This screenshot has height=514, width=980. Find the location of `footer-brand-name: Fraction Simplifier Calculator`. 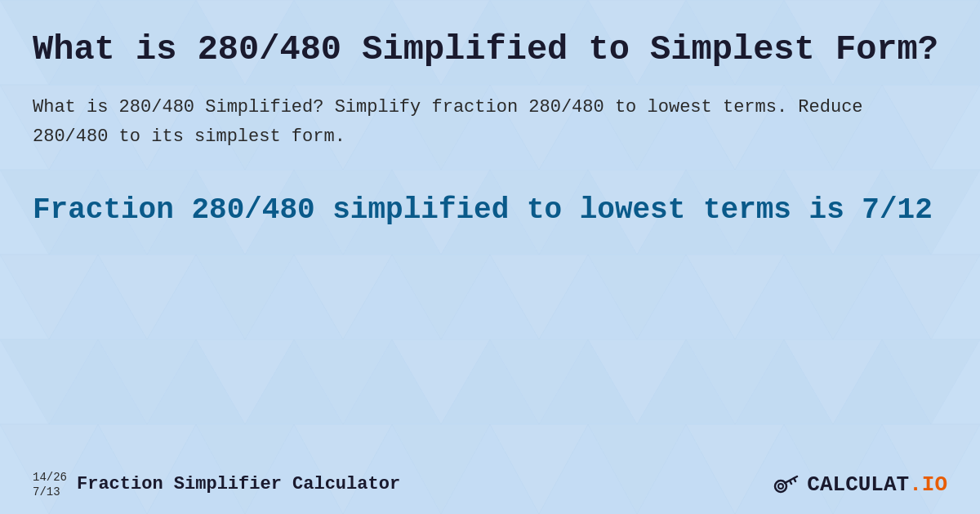

footer-brand-name: Fraction Simplifier Calculator is located at coordinates (238, 485).